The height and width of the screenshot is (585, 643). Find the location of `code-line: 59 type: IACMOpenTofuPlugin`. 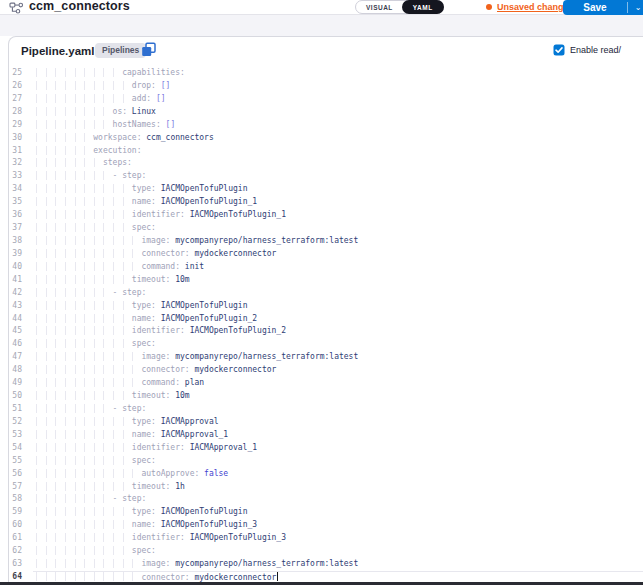

code-line: 59 type: IACMOpenTofuPlugin is located at coordinates (326, 512).